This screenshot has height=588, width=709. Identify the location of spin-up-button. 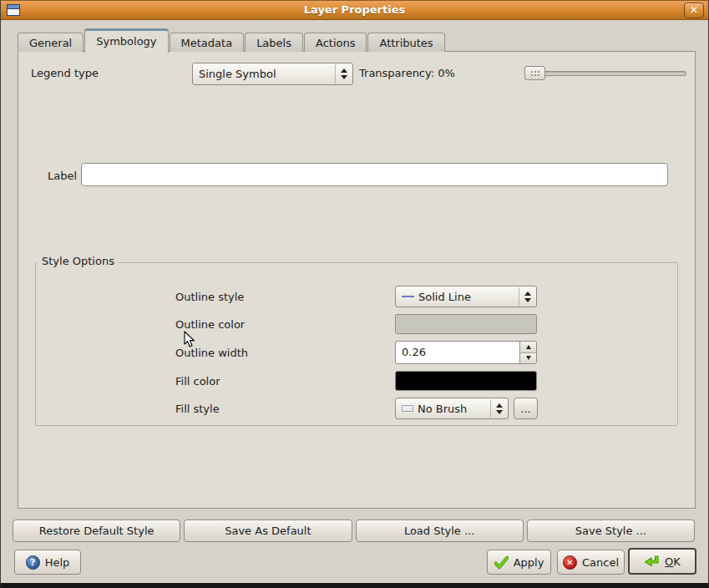
(528, 347).